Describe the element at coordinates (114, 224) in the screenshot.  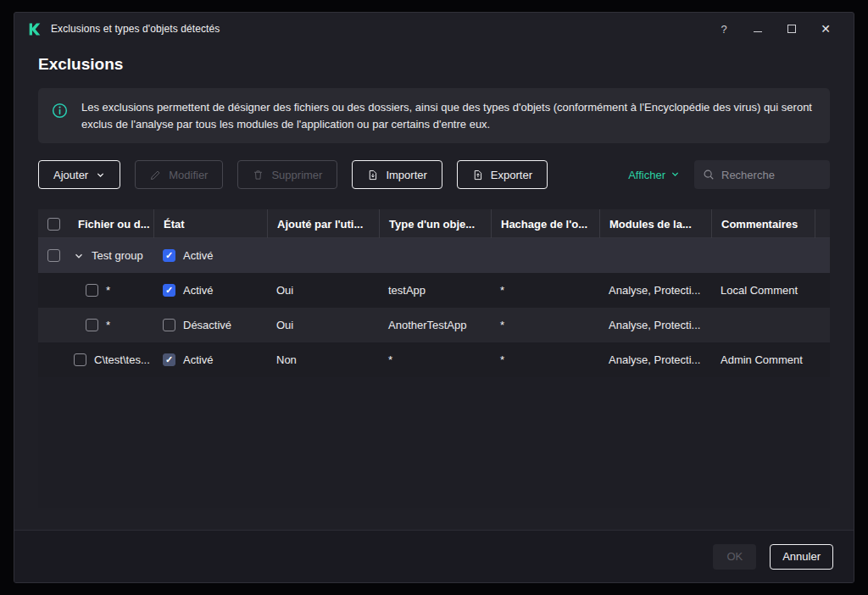
I see `column-label: Fichier ou d...` at that location.